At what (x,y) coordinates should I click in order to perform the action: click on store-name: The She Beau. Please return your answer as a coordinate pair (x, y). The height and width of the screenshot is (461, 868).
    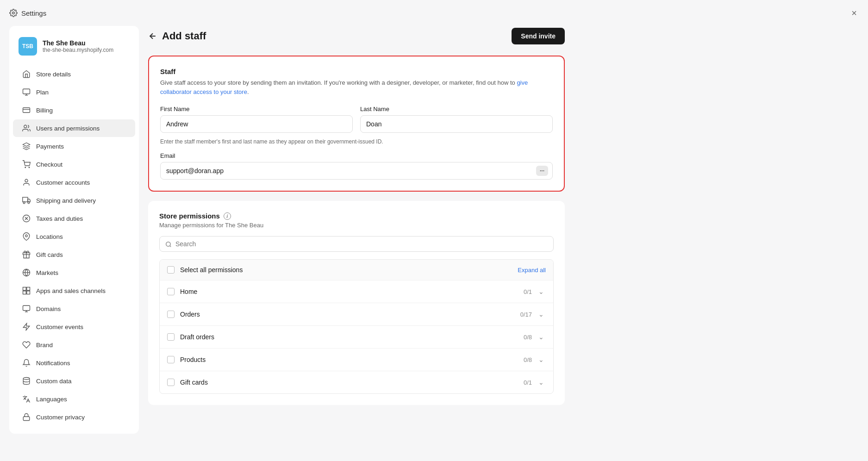
    Looking at the image, I should click on (78, 43).